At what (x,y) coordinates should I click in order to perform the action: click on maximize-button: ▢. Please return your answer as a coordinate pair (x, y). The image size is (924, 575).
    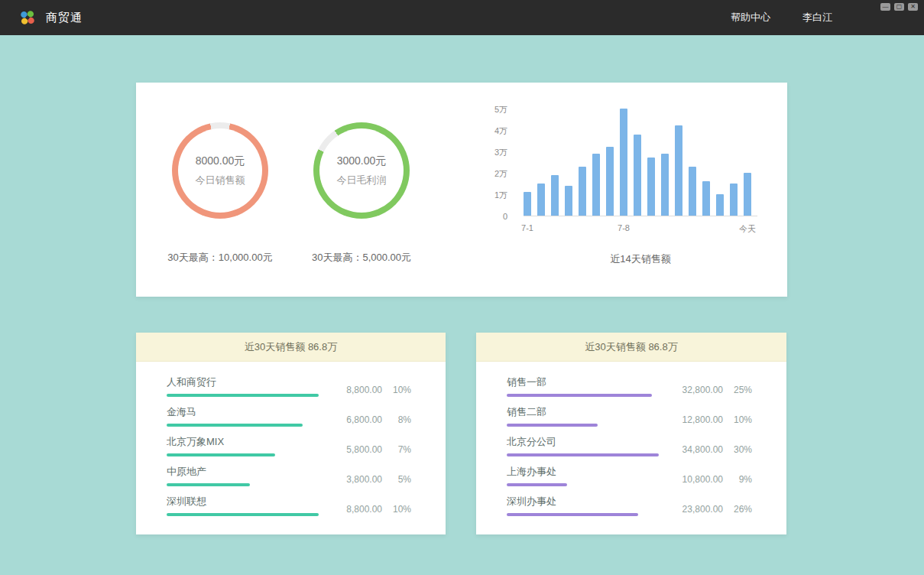
    Looking at the image, I should click on (899, 7).